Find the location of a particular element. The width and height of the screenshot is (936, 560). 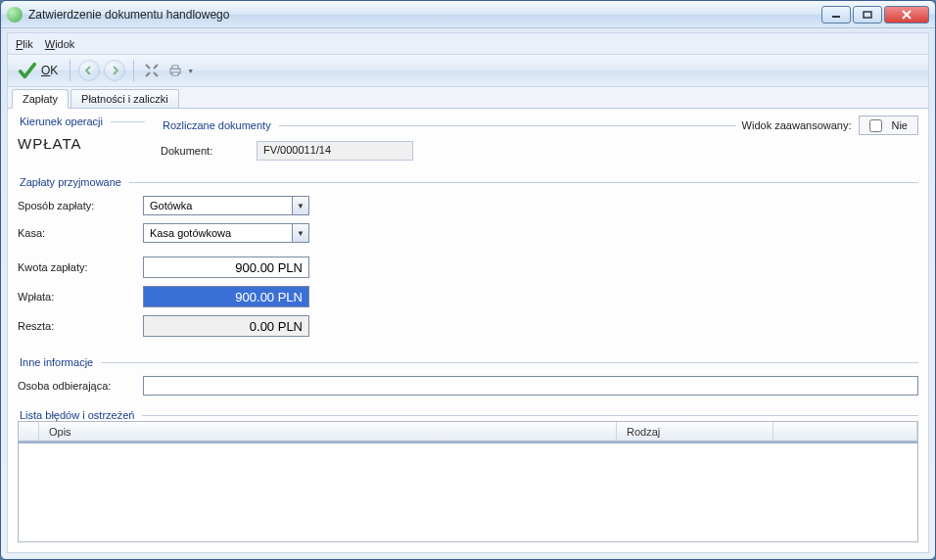

operation-type: WPŁATA is located at coordinates (81, 143).